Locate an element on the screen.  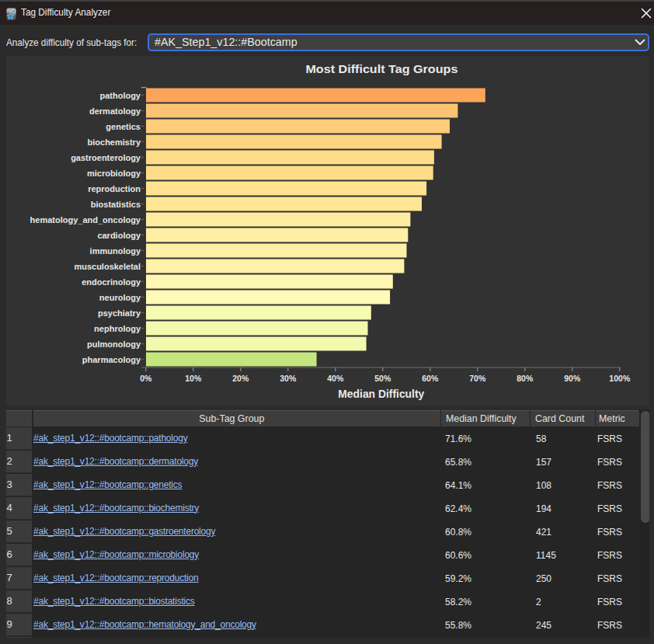
svg-text: biostatistics is located at coordinates (116, 204).